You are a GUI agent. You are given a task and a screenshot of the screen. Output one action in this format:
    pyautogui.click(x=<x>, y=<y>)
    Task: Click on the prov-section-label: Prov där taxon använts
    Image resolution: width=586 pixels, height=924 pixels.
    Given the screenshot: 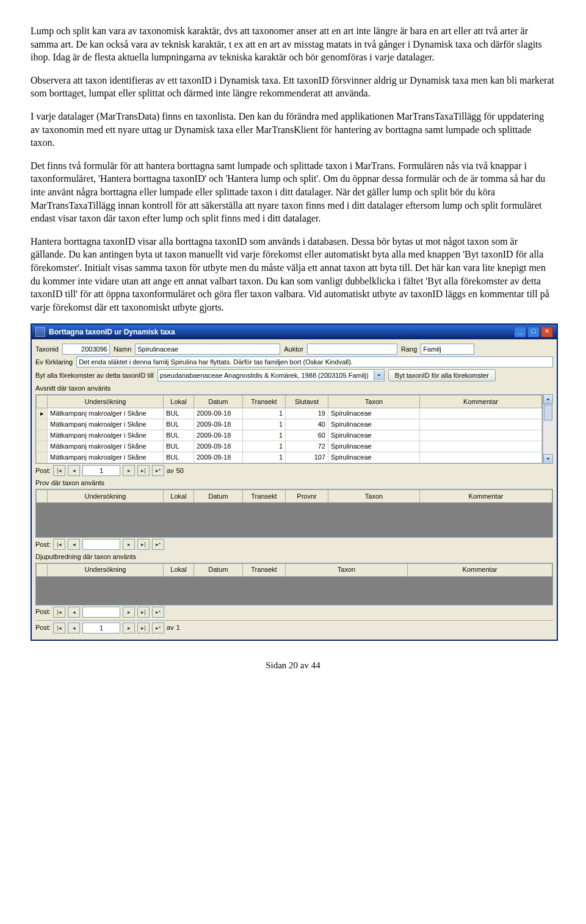 What is the action you would take?
    pyautogui.click(x=294, y=483)
    